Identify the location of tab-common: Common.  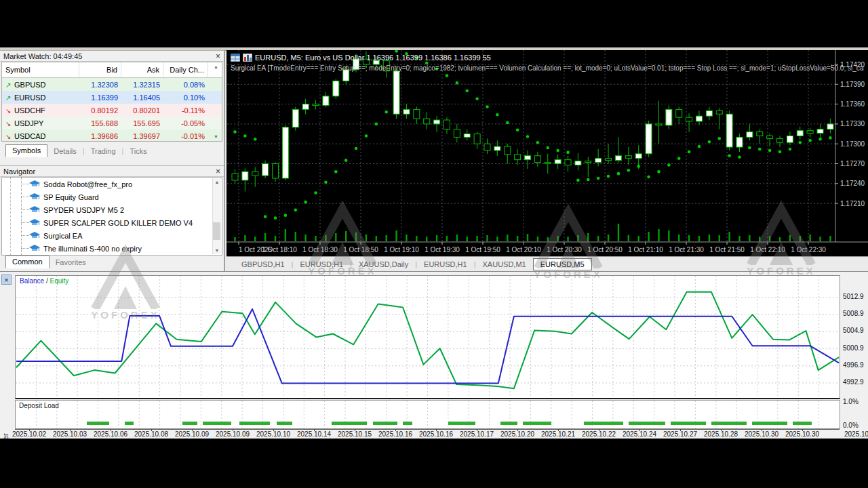
(27, 262).